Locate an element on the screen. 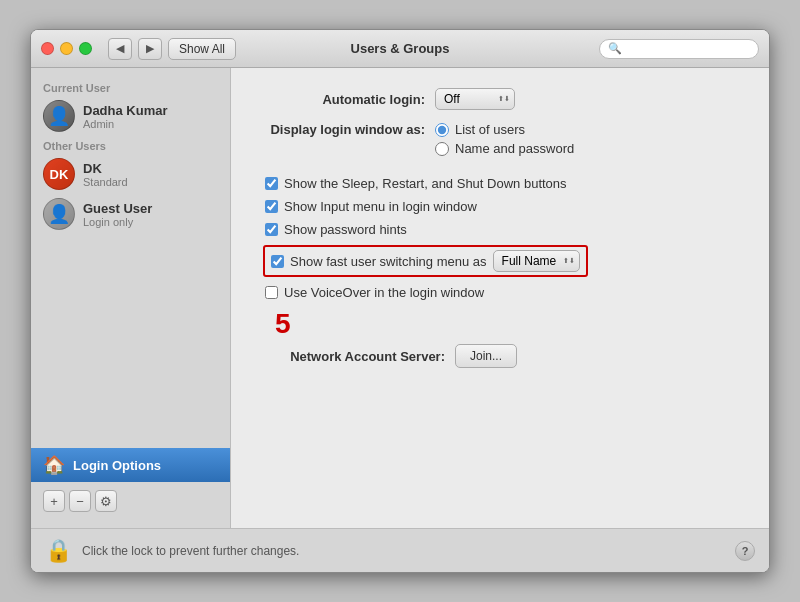 Image resolution: width=800 pixels, height=602 pixels. radio-list-of-users: List of users is located at coordinates (504, 130).